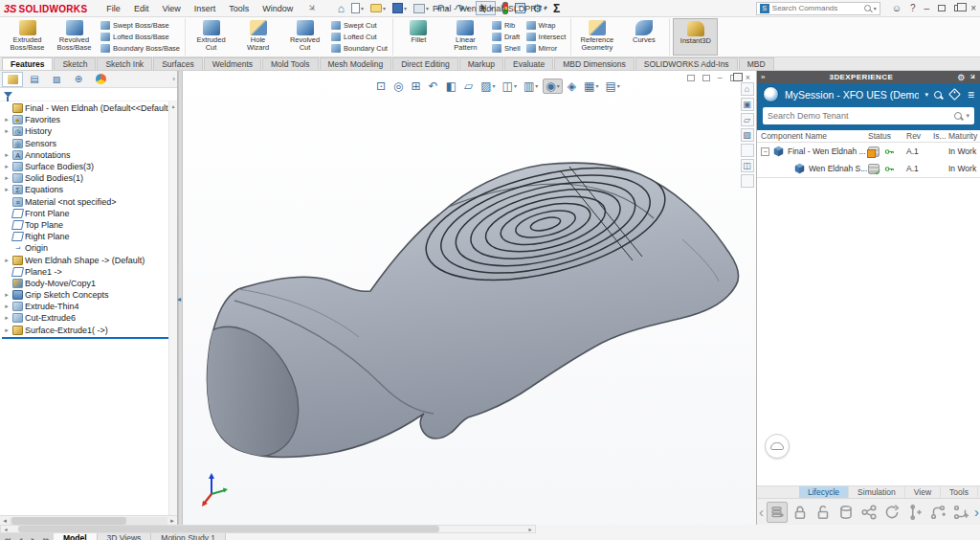  Describe the element at coordinates (12, 79) in the screenshot. I see `tab-featuremanager` at that location.